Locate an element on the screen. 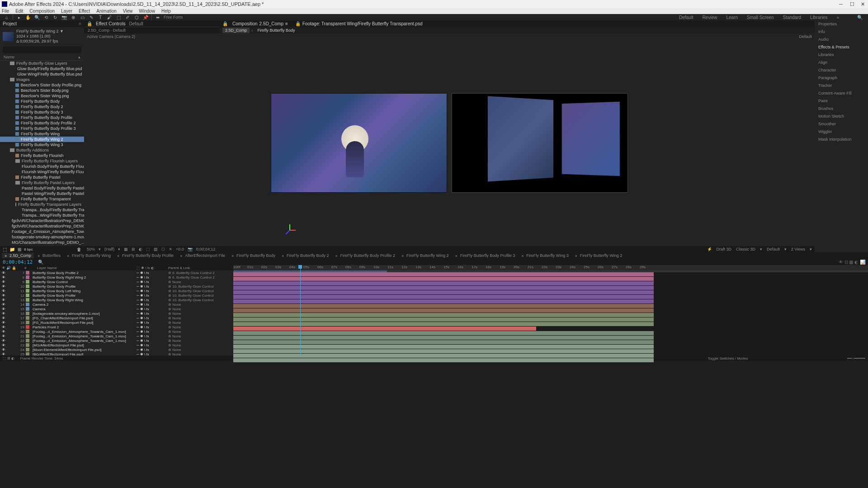 The width and height of the screenshot is (868, 488). menu-window: Window is located at coordinates (147, 11).